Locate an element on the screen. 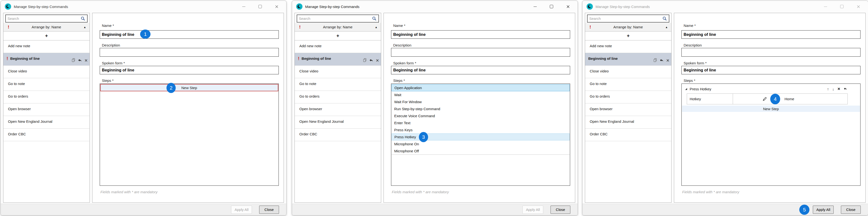 This screenshot has width=868, height=216. step-type-option: Enter Text is located at coordinates (480, 123).